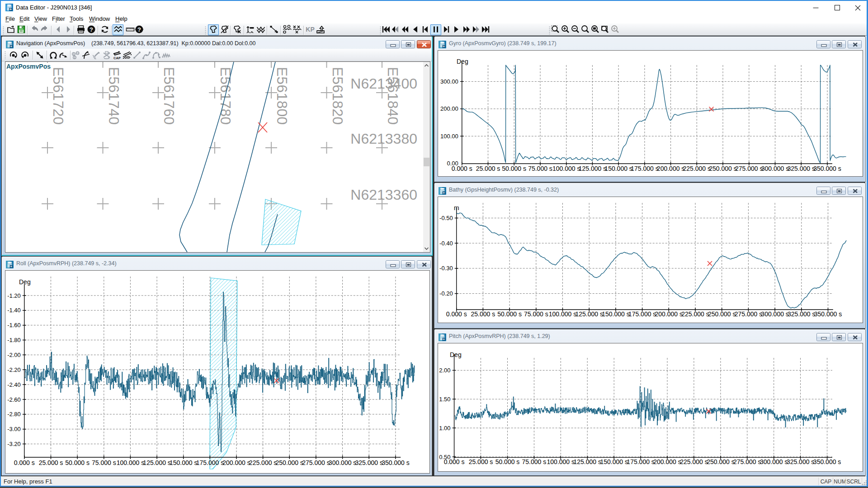 Image resolution: width=868 pixels, height=488 pixels. What do you see at coordinates (384, 84) in the screenshot?
I see `svg-text: N6213400` at bounding box center [384, 84].